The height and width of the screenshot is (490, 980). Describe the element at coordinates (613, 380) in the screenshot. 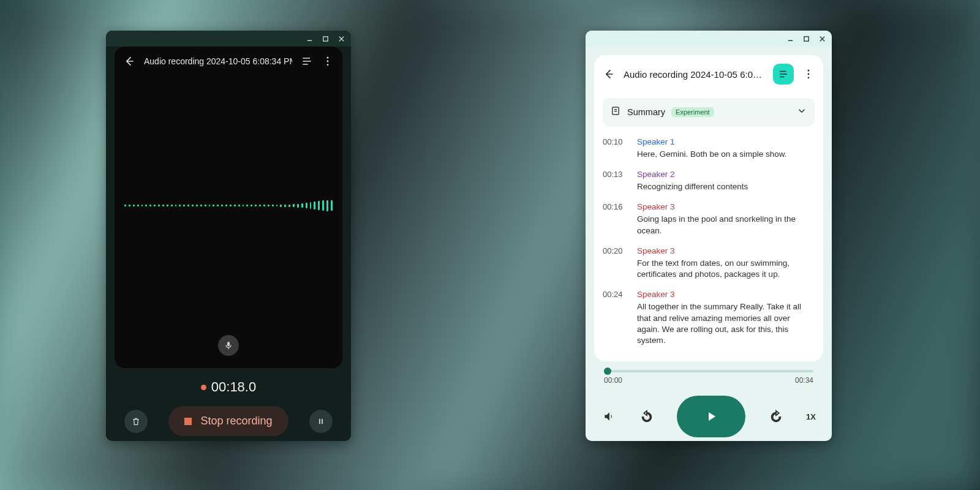

I see `current-time: 00:00` at that location.